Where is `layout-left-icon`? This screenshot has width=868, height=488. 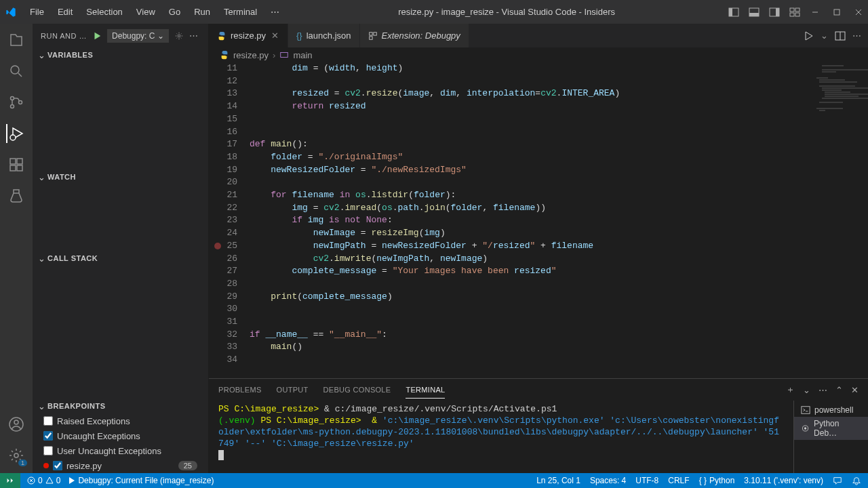
layout-left-icon is located at coordinates (734, 12).